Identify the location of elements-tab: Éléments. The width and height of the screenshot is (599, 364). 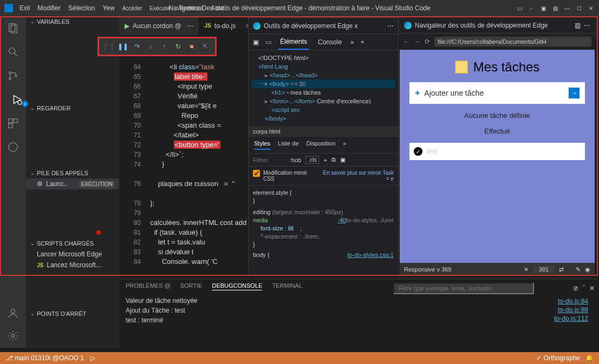
(294, 42).